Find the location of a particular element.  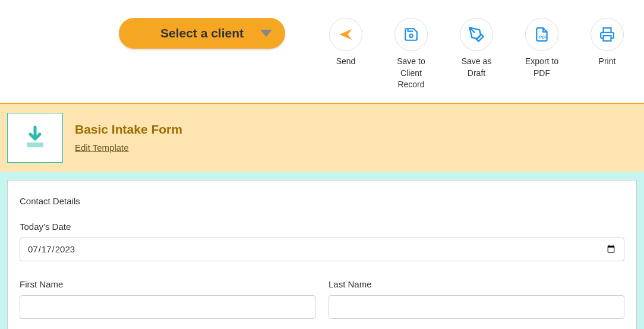

print-label: Print is located at coordinates (607, 62).